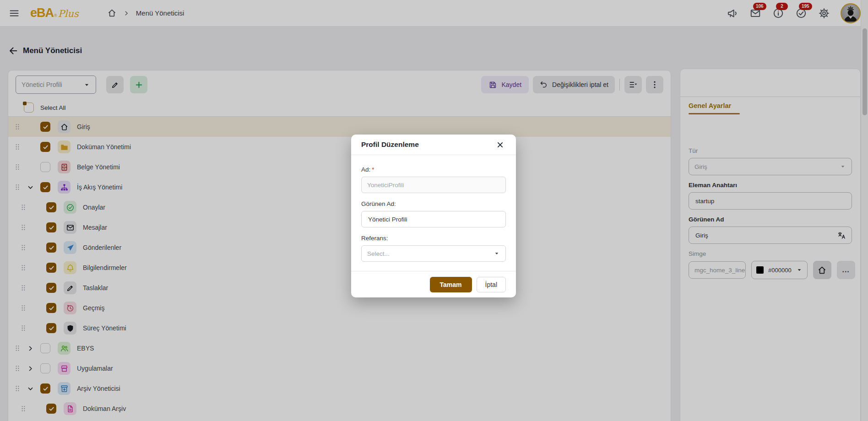 The width and height of the screenshot is (868, 421). I want to click on ok-button: Tamam, so click(451, 285).